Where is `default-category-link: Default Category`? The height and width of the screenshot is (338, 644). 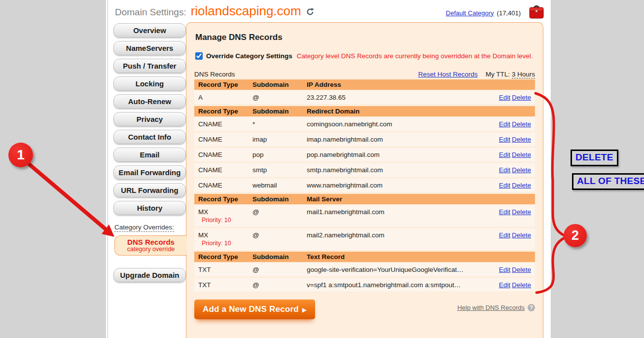 default-category-link: Default Category is located at coordinates (470, 13).